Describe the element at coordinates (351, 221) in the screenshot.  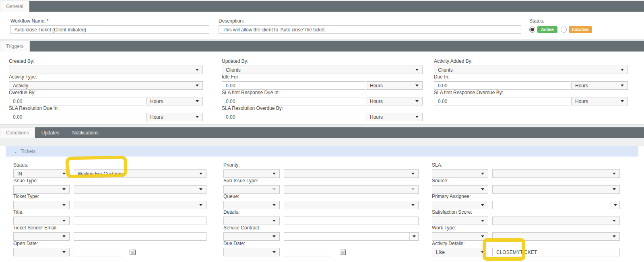
I see `details-input` at that location.